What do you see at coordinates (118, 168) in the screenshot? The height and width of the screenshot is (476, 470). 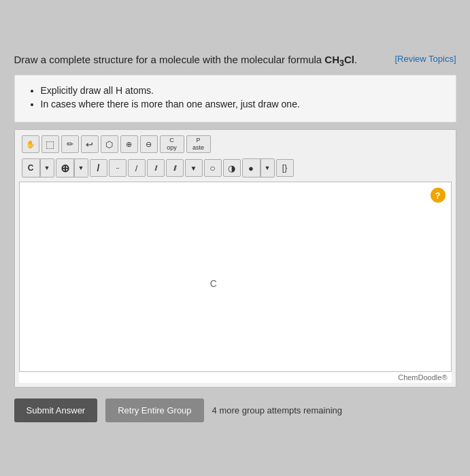 I see `dotted-bond-tool: ···` at bounding box center [118, 168].